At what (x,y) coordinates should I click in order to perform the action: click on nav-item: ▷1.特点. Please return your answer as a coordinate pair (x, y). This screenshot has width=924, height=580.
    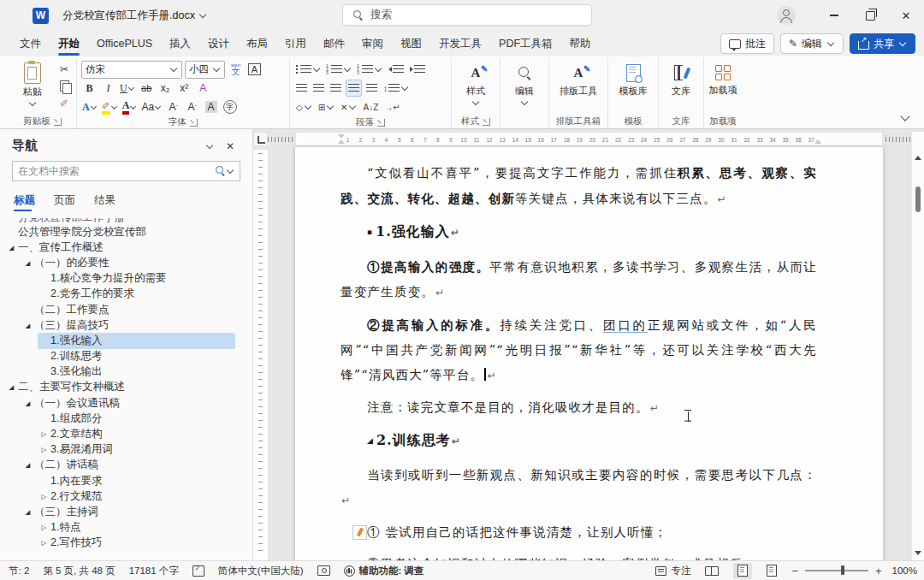
    Looking at the image, I should click on (137, 528).